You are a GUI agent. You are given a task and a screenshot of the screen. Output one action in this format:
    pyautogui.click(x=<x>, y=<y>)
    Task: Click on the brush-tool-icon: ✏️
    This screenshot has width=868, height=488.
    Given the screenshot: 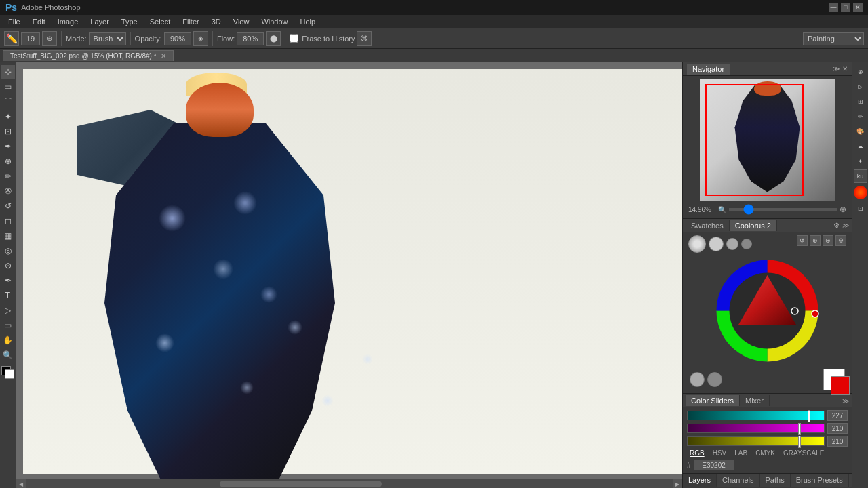 What is the action you would take?
    pyautogui.click(x=12, y=39)
    